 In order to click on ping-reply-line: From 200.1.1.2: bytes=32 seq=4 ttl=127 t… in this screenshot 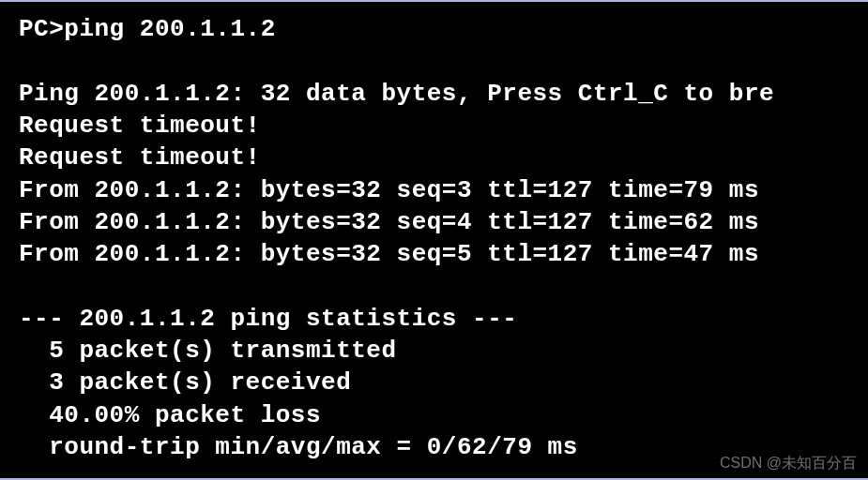, I will do `click(434, 222)`.